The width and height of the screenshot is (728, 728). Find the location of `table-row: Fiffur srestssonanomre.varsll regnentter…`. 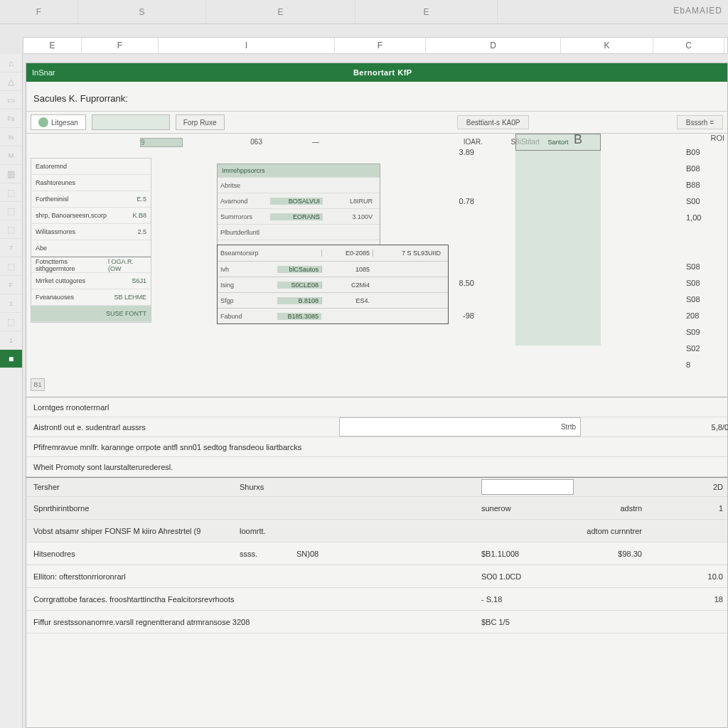

table-row: Fiffur srestssonanomre.varsll regnentter… is located at coordinates (377, 622).